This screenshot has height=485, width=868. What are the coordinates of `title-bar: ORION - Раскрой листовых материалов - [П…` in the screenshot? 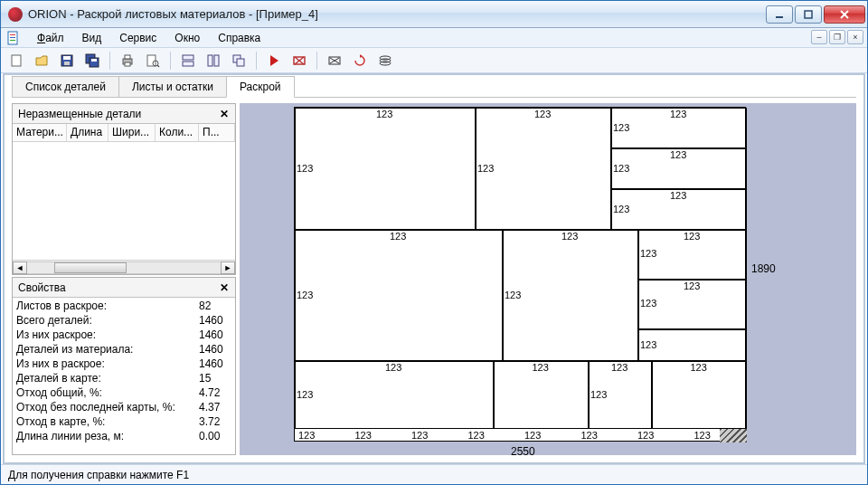 It's located at (434, 14).